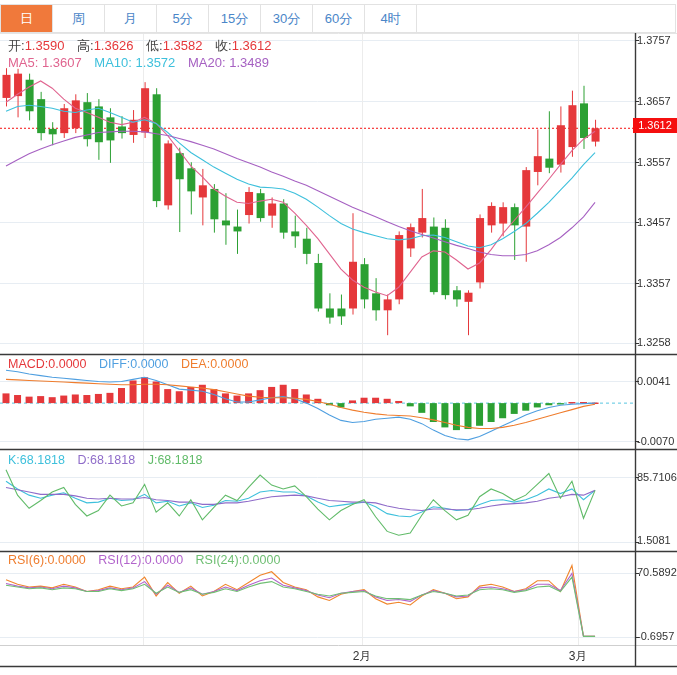 Image resolution: width=677 pixels, height=675 pixels. What do you see at coordinates (23, 62) in the screenshot?
I see `ma5-label: MA5:` at bounding box center [23, 62].